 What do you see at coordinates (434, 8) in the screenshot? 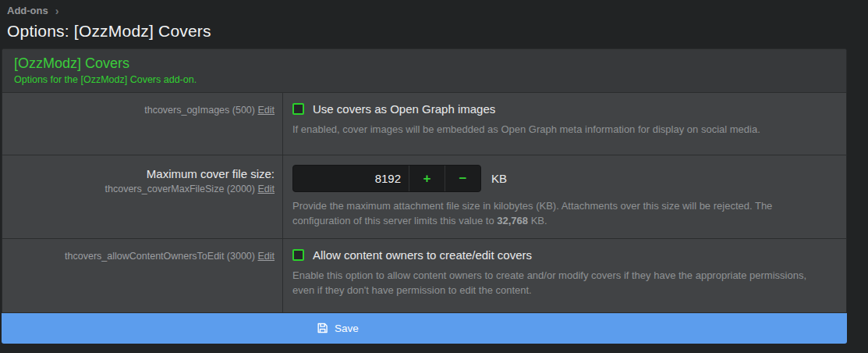
I see `breadcrumb: Add-ons ›` at bounding box center [434, 8].